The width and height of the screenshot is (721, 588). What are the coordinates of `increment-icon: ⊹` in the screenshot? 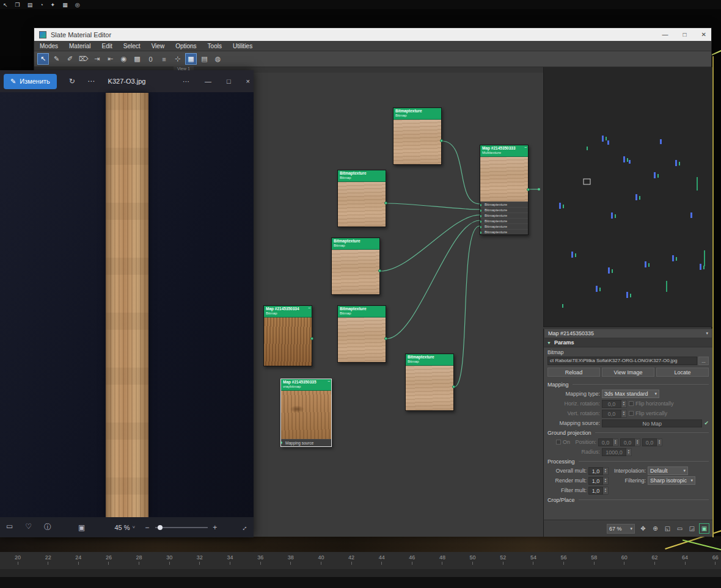 It's located at (177, 59).